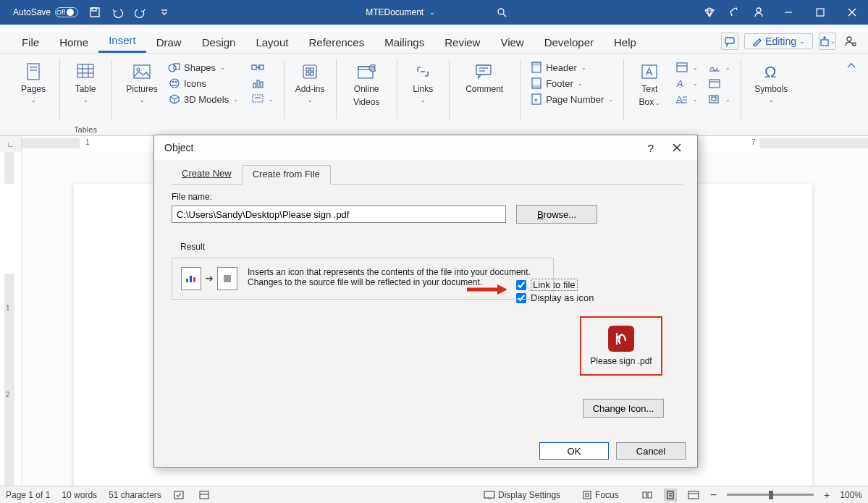  What do you see at coordinates (339, 214) in the screenshot?
I see `file-name-field` at bounding box center [339, 214].